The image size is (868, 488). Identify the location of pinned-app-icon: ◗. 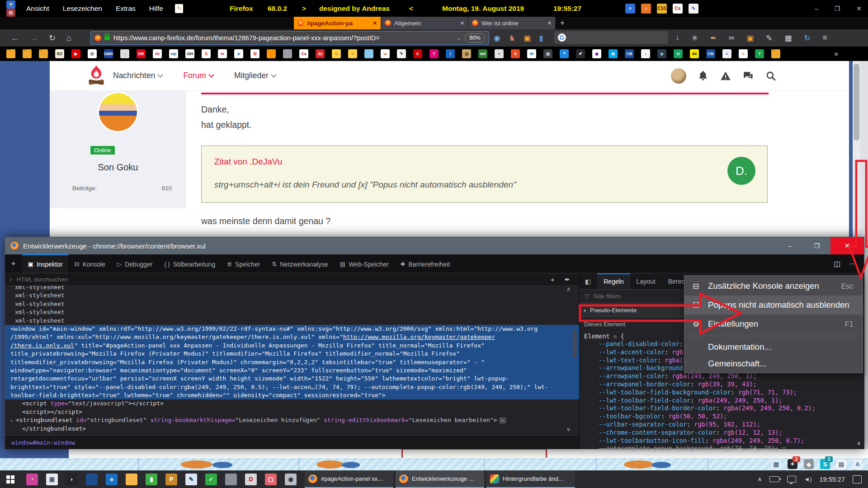
(72, 479).